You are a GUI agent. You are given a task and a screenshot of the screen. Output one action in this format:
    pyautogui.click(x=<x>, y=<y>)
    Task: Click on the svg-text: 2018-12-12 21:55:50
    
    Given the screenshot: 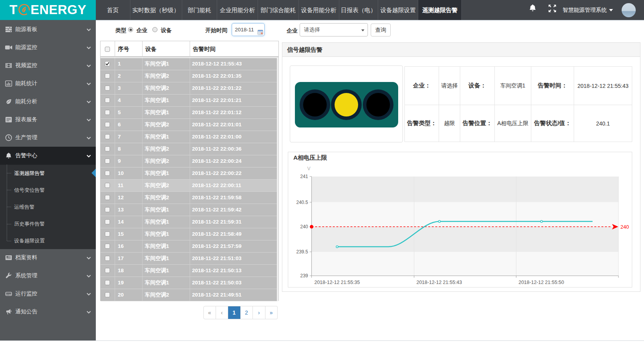 What is the action you would take?
    pyautogui.click(x=541, y=282)
    